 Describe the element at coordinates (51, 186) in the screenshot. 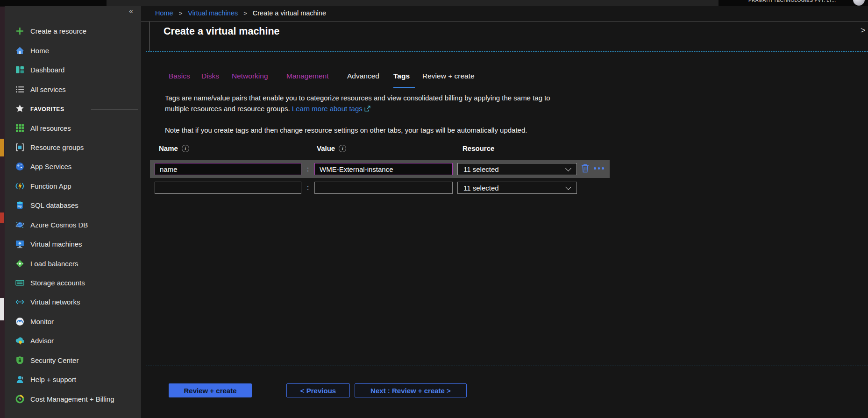

I see `sidebar-item-label: Function App` at that location.